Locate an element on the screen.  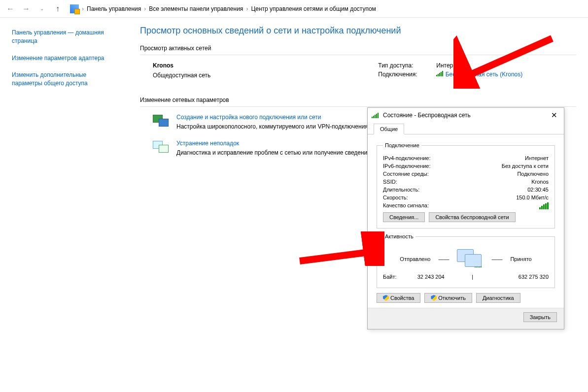
disable-button: Отключить is located at coordinates (449, 298).